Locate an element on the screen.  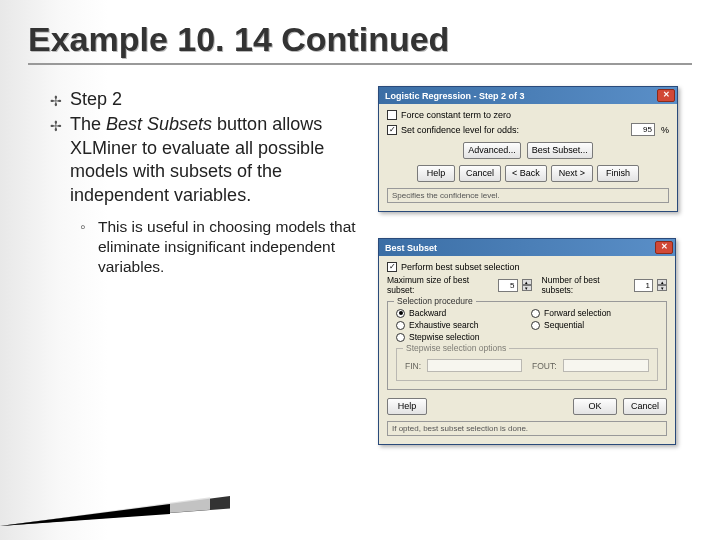
num-best-label: Number of best subsets: is located at coordinates (586, 285).